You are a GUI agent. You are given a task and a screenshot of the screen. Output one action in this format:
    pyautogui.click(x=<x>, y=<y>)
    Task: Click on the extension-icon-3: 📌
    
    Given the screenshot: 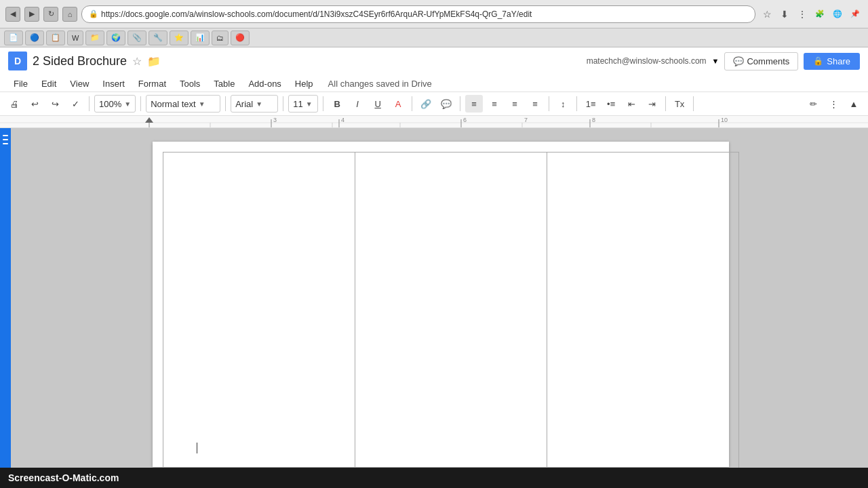 What is the action you would take?
    pyautogui.click(x=855, y=14)
    